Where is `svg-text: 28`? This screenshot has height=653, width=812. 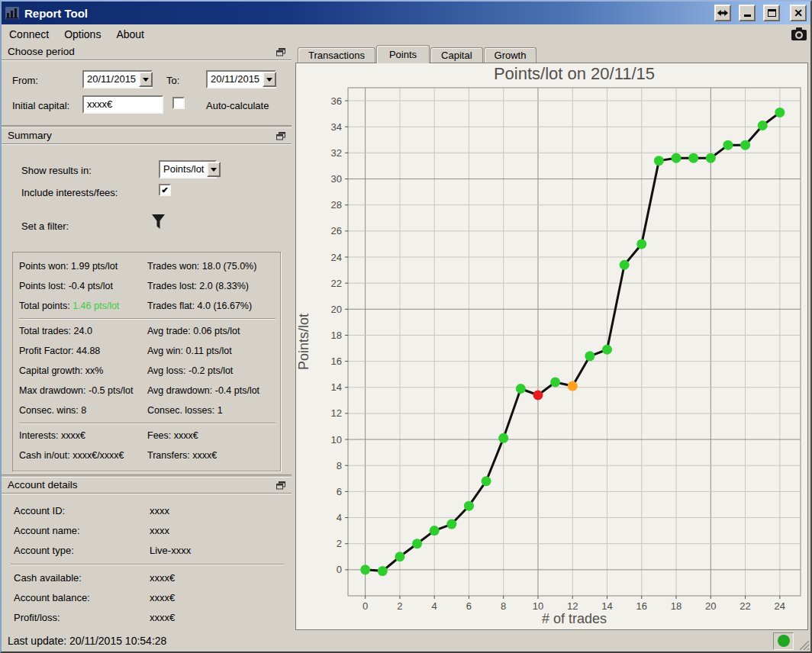
svg-text: 28 is located at coordinates (337, 204).